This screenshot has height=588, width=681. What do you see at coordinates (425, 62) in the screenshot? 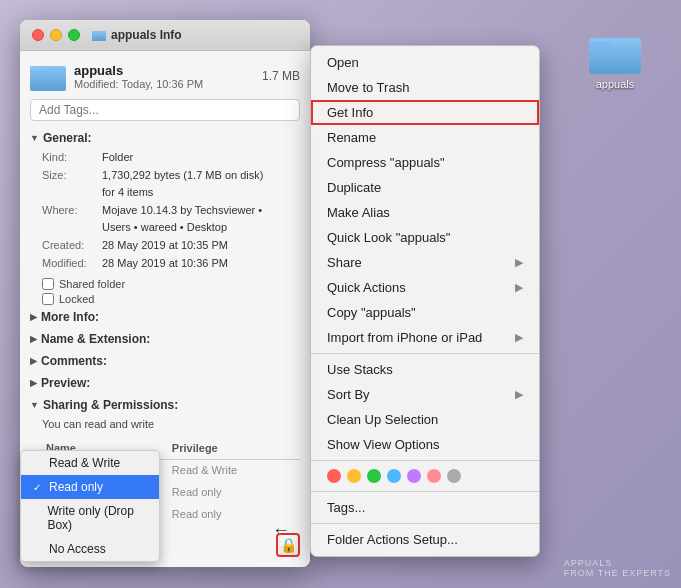
I see `ctx-open: Open` at bounding box center [425, 62].